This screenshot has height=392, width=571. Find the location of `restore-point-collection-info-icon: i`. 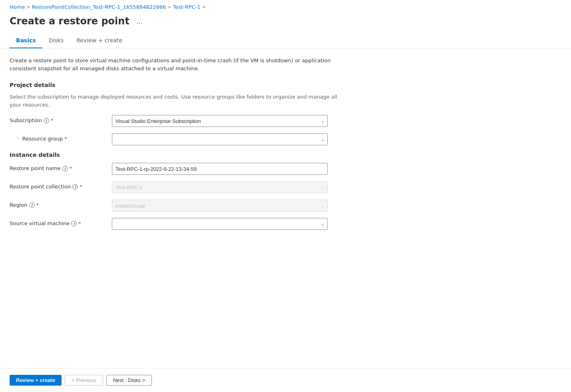

restore-point-collection-info-icon: i is located at coordinates (75, 187).